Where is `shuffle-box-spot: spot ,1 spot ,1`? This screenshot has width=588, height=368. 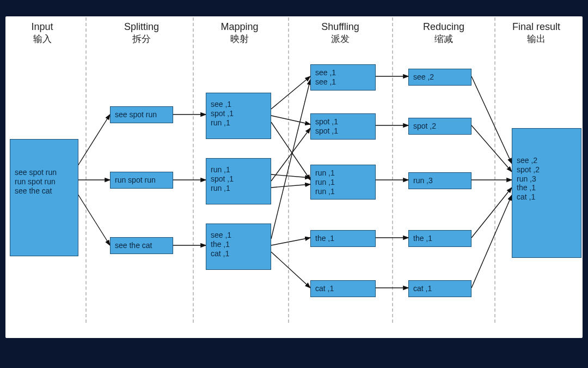 shuffle-box-spot: spot ,1 spot ,1 is located at coordinates (343, 126).